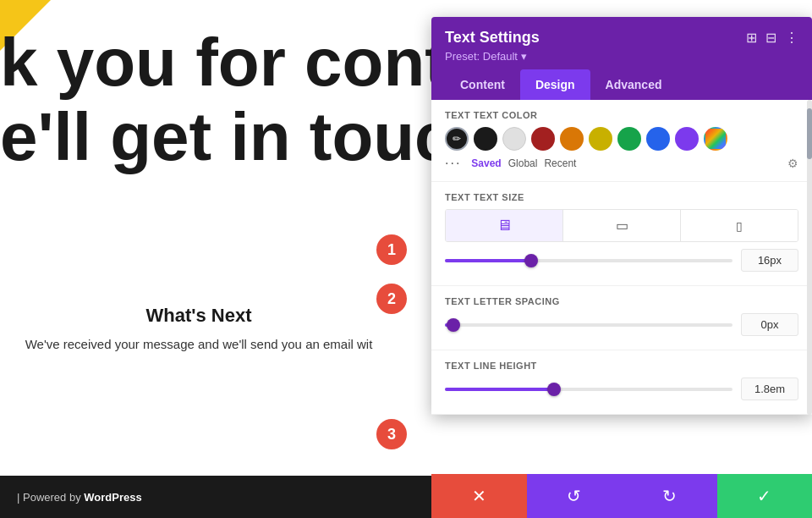  I want to click on line-height-section: Text Line Height 1.8em, so click(622, 383).